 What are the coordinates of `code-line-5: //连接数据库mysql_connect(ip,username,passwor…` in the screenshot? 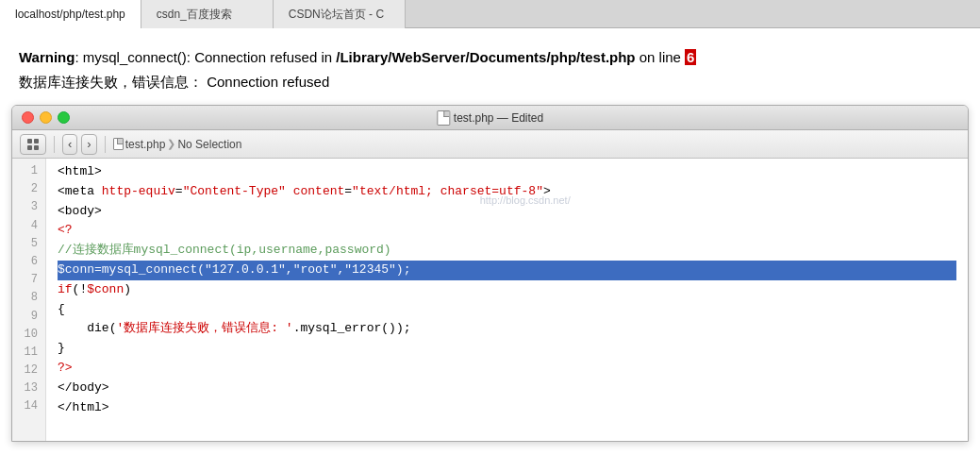 It's located at (507, 251).